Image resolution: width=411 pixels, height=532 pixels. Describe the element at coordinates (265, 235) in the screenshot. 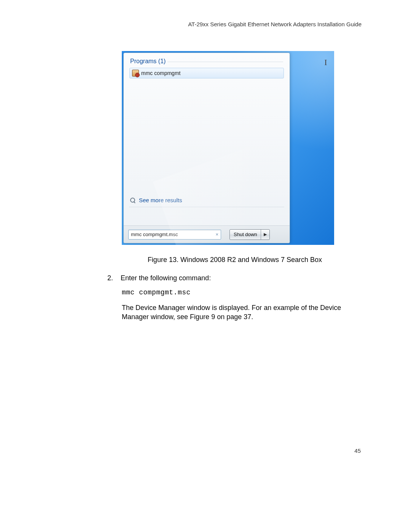

I see `chevron-right-icon: ▶` at that location.